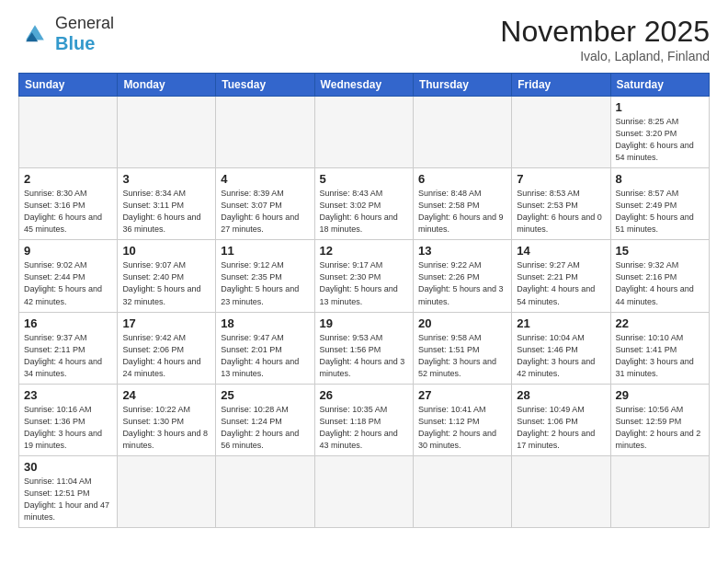 Image resolution: width=728 pixels, height=563 pixels. Describe the element at coordinates (461, 419) in the screenshot. I see `calendar-cell: 27Sunrise: 10:41 AM Sunset: 1:12 PM Dayl…` at that location.